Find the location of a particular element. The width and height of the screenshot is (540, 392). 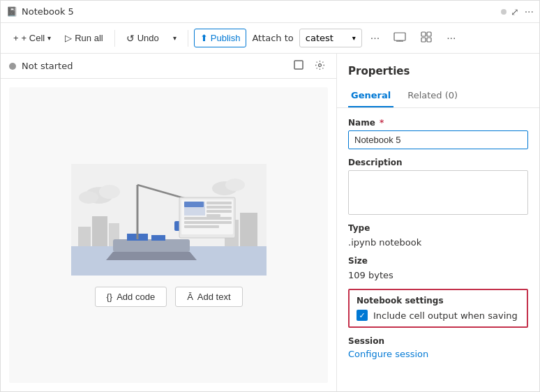

type-label: Type is located at coordinates (438, 228).